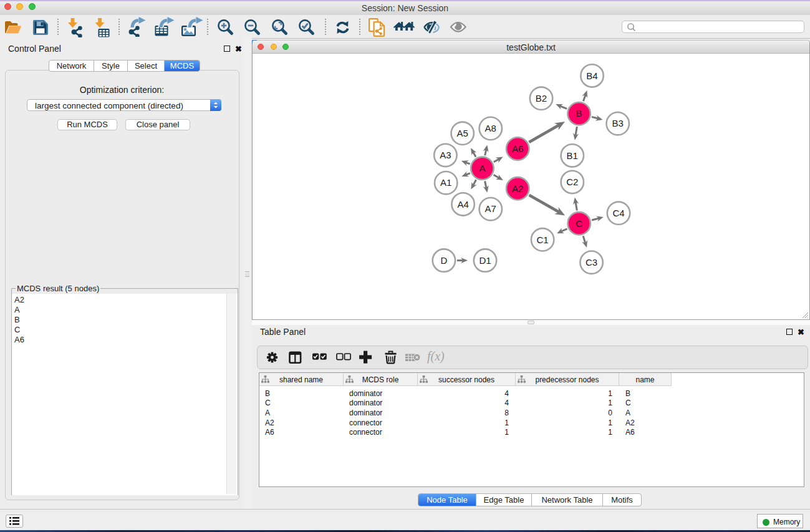  What do you see at coordinates (463, 205) in the screenshot?
I see `svg-text: A4` at bounding box center [463, 205].